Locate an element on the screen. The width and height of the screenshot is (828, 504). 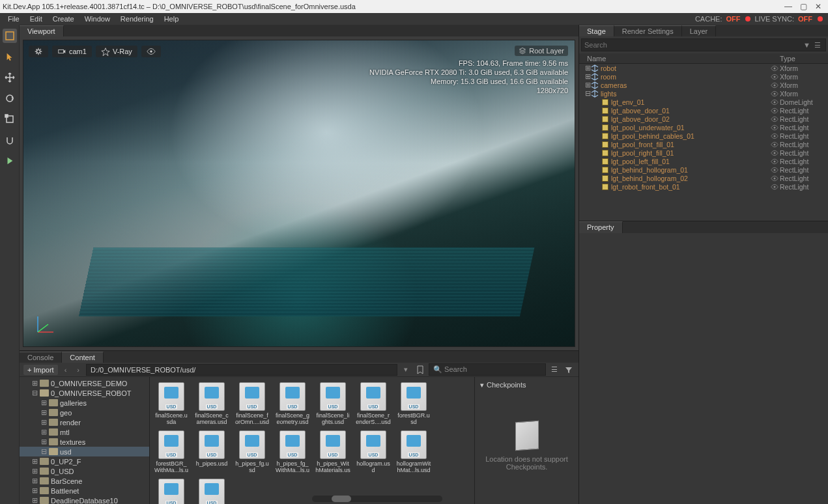
file-item: USDfinalScene.usda is located at coordinates (171, 404).